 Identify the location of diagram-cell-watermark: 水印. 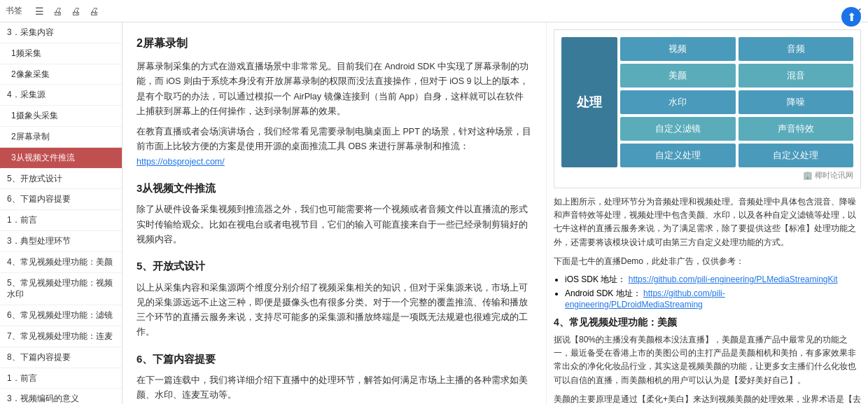
(678, 102).